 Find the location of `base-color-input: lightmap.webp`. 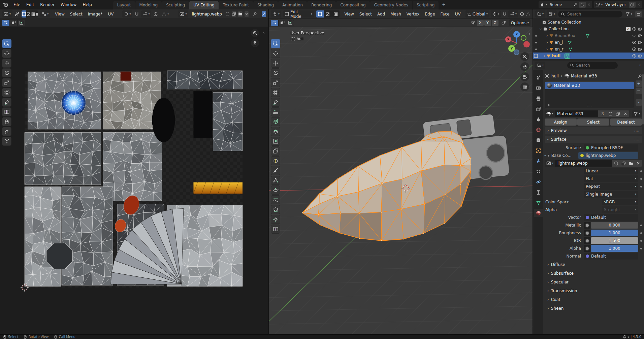

base-color-input: lightmap.webp is located at coordinates (608, 156).